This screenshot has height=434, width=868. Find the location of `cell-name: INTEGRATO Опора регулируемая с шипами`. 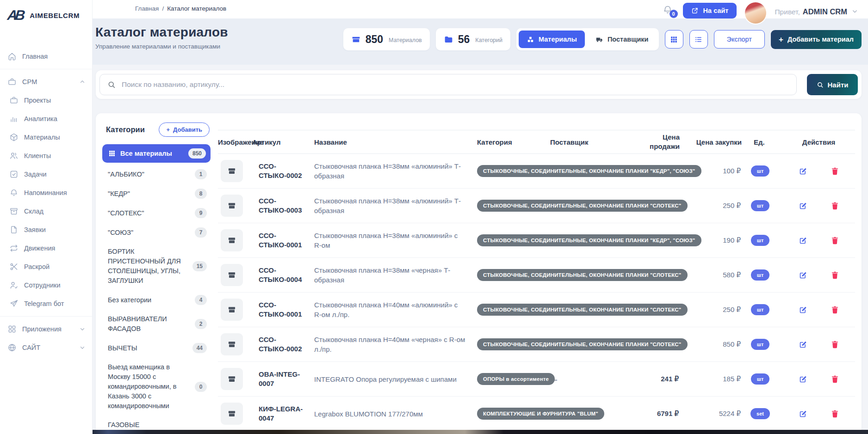

cell-name: INTEGRATO Опора регулируемая с шипами is located at coordinates (396, 379).